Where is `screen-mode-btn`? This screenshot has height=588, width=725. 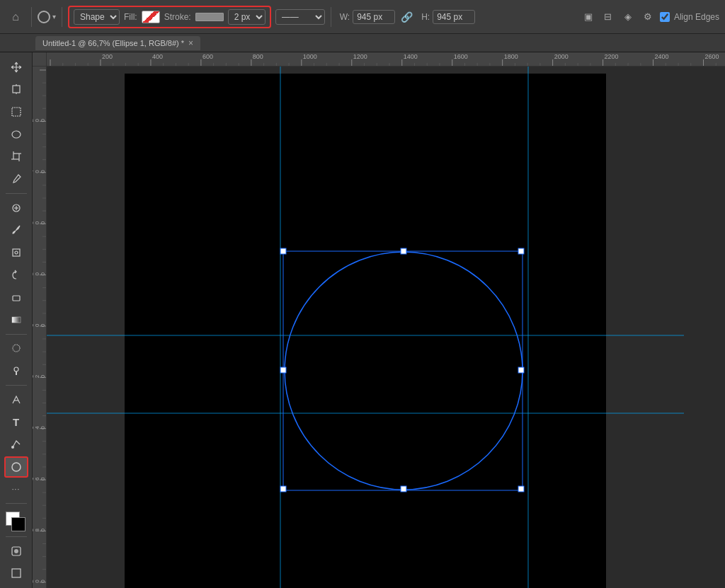 screen-mode-btn is located at coordinates (16, 573).